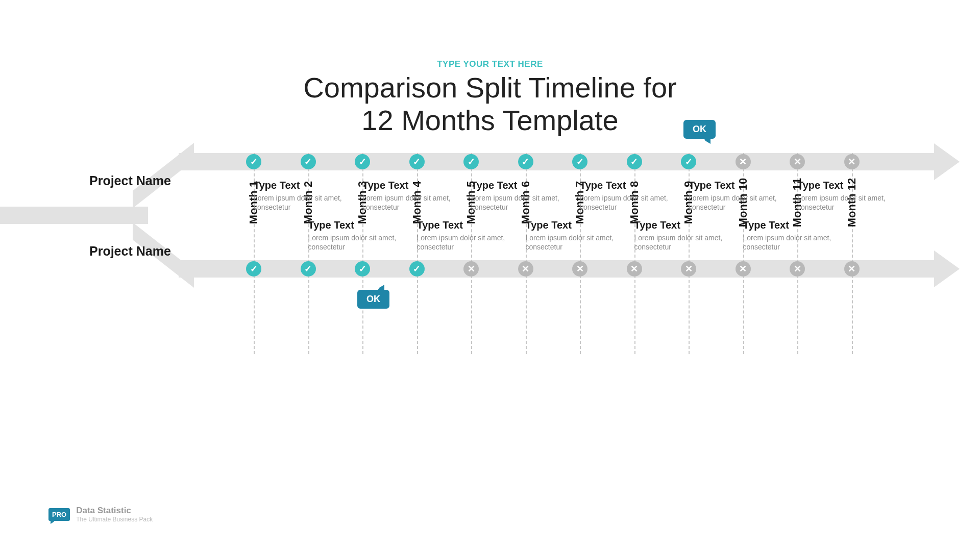  Describe the element at coordinates (556, 162) in the screenshot. I see `arrow-bar-top` at that location.